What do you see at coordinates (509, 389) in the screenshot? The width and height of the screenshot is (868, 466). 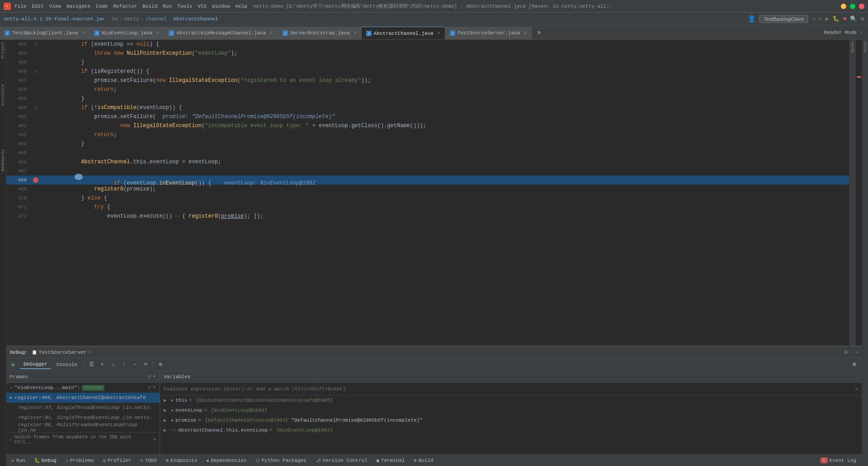 I see `eval-input` at bounding box center [509, 389].